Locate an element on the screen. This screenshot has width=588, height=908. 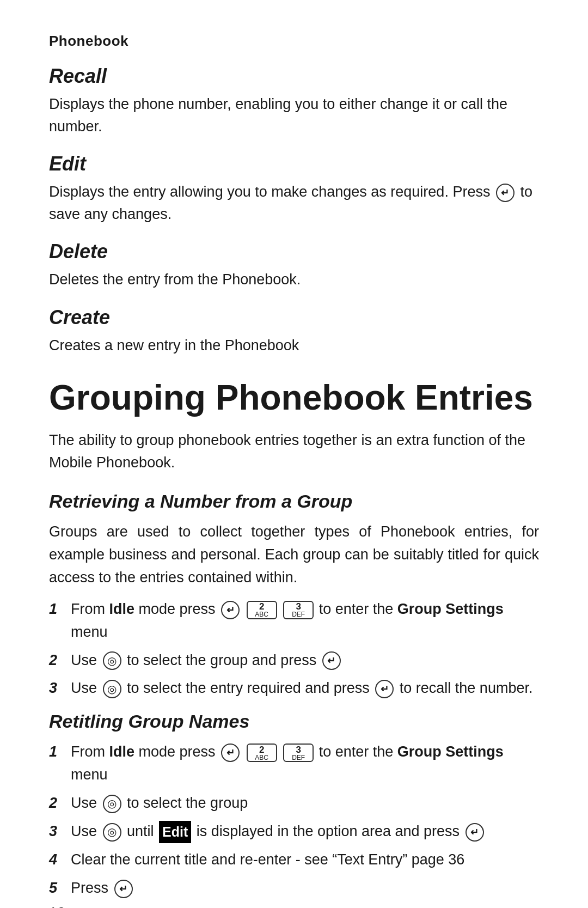
key-2abc: 2ABC is located at coordinates (262, 610).